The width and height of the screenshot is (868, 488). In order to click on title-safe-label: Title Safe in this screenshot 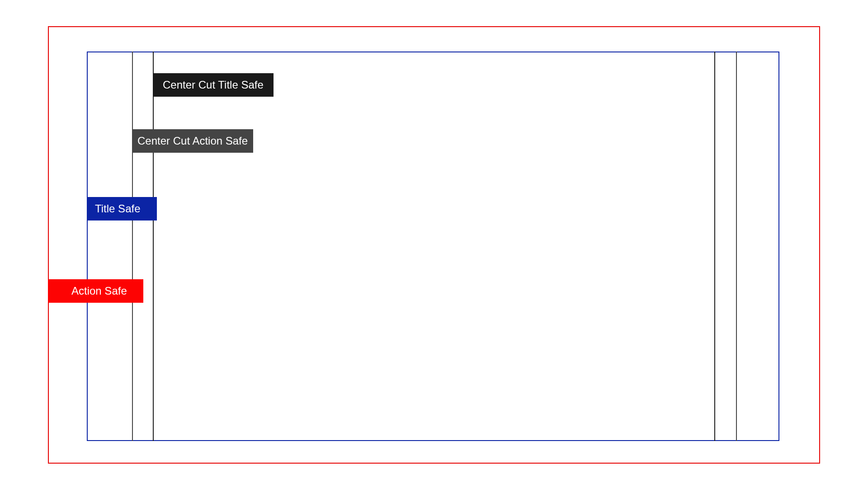, I will do `click(122, 209)`.